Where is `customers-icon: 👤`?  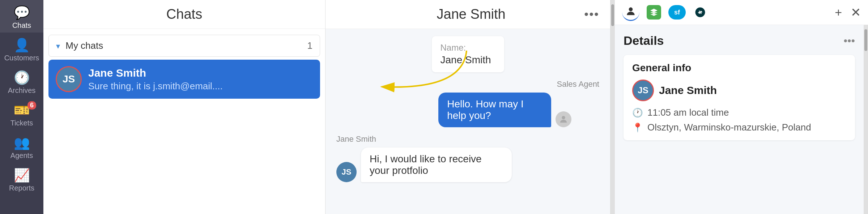 customers-icon: 👤 is located at coordinates (22, 45).